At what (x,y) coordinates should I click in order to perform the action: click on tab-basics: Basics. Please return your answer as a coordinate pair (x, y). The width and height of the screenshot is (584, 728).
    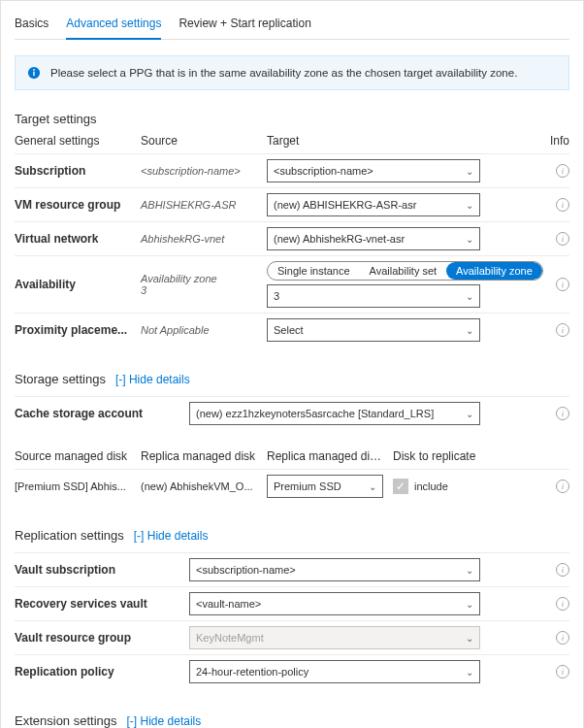
    Looking at the image, I should click on (31, 25).